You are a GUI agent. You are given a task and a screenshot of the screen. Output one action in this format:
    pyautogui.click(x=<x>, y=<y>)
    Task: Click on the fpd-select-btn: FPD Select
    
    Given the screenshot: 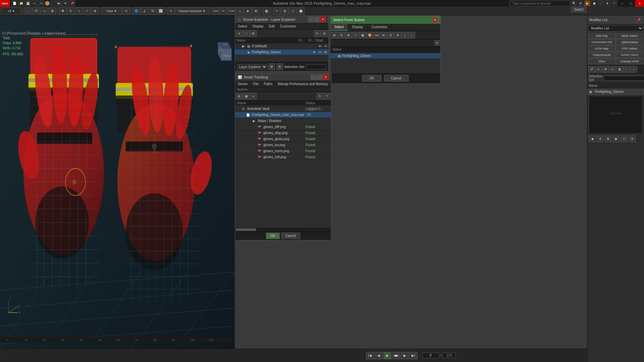 What is the action you would take?
    pyautogui.click(x=630, y=49)
    